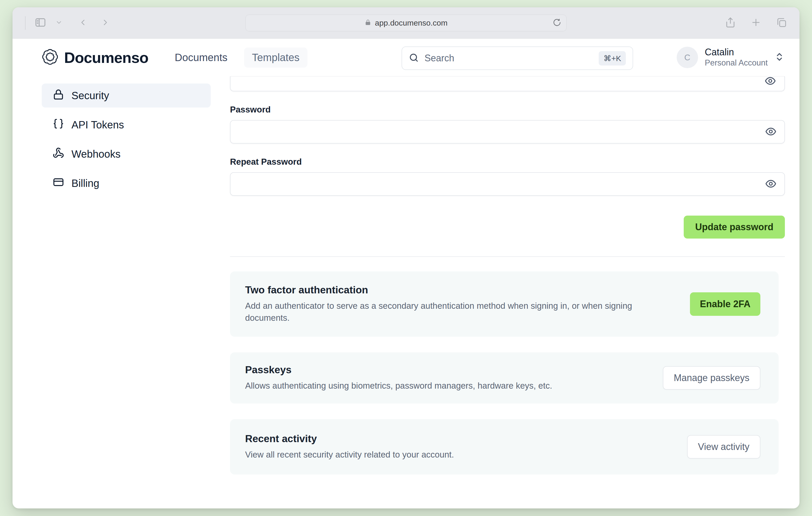  What do you see at coordinates (411, 23) in the screenshot?
I see `url-text: app.documenso.com` at bounding box center [411, 23].